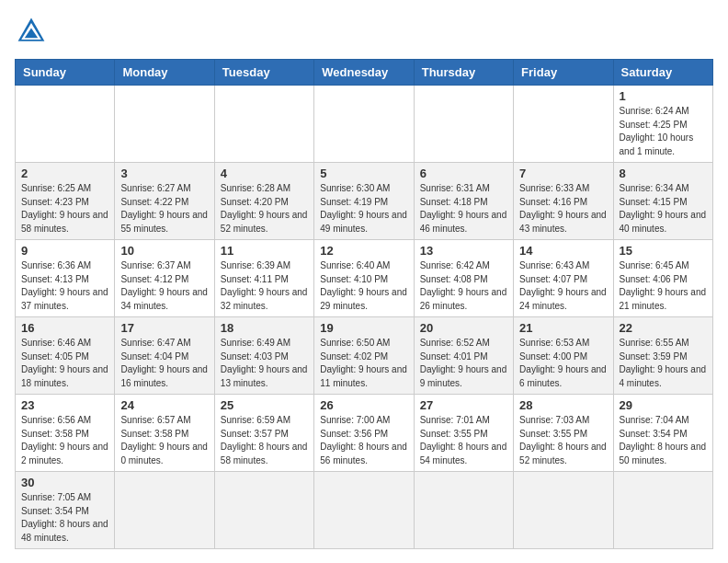  Describe the element at coordinates (264, 279) in the screenshot. I see `calendar-cell: 11Sunrise: 6:39 AM Sunset: 4:11 PM Dayli…` at that location.